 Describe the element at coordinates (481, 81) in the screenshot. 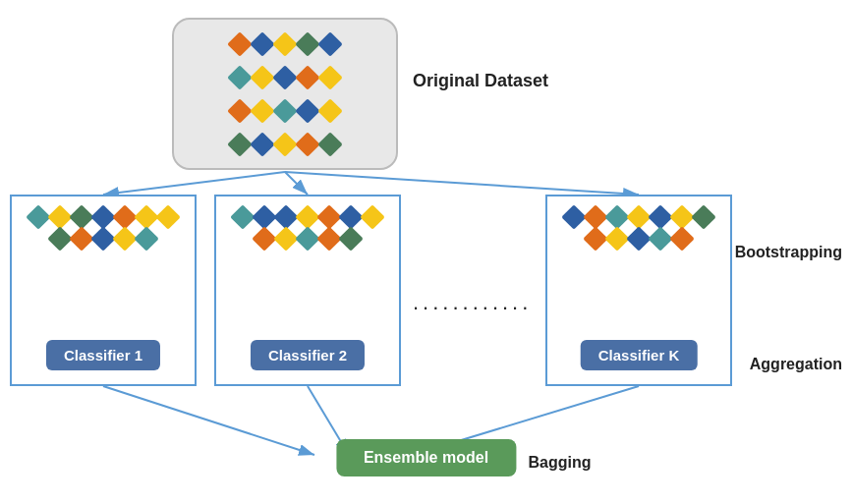

I see `dataset-label: Original Dataset` at that location.